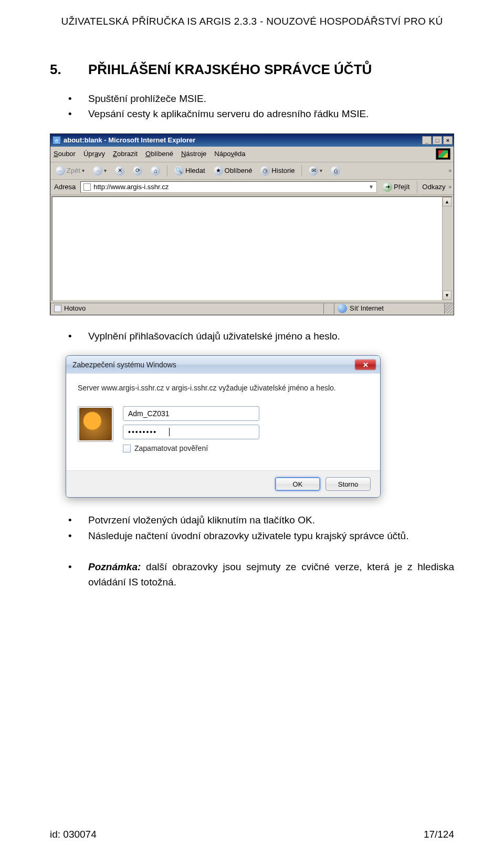 The image size is (504, 855). What do you see at coordinates (246, 448) in the screenshot?
I see `remember-checkbox-row: Zapamatovat pověření` at bounding box center [246, 448].